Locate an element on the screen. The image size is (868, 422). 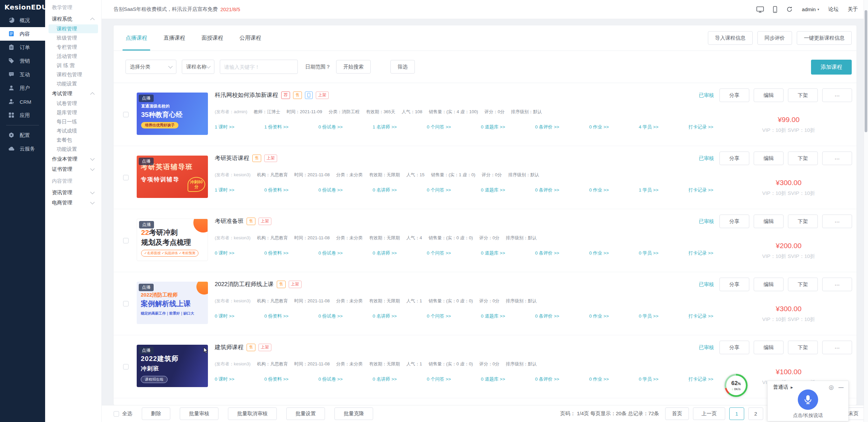
about-link: 关于 is located at coordinates (853, 9).